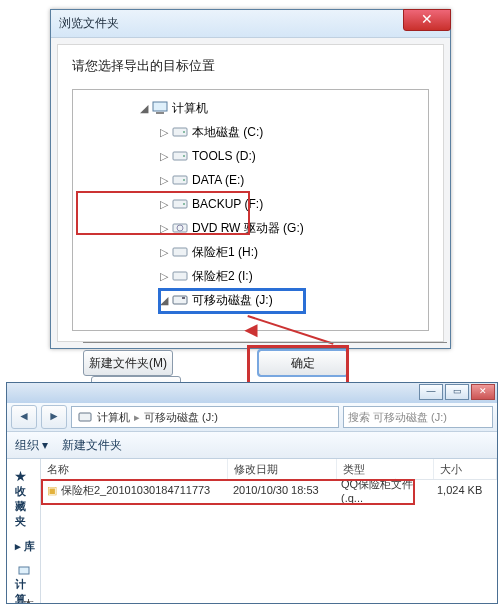  What do you see at coordinates (250, 204) in the screenshot?
I see `tree-node-drive-f: ▷BACKUP (F:)` at bounding box center [250, 204].